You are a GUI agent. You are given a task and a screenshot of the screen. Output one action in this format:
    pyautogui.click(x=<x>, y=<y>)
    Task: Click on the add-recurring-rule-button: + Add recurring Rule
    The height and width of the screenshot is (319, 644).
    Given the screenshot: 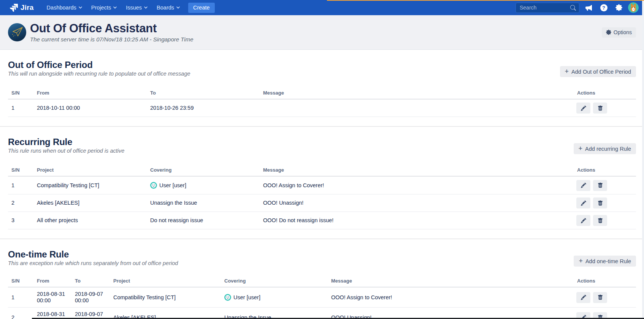 What is the action you would take?
    pyautogui.click(x=605, y=149)
    